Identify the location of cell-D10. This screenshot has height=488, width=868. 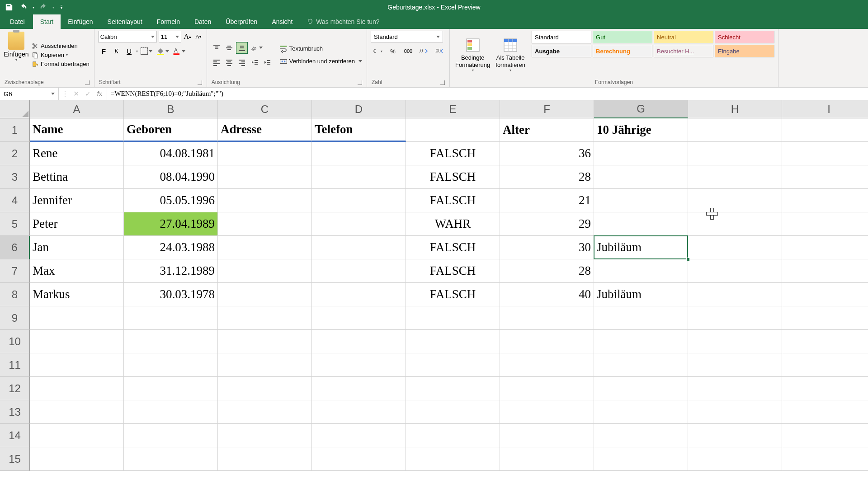
(359, 342).